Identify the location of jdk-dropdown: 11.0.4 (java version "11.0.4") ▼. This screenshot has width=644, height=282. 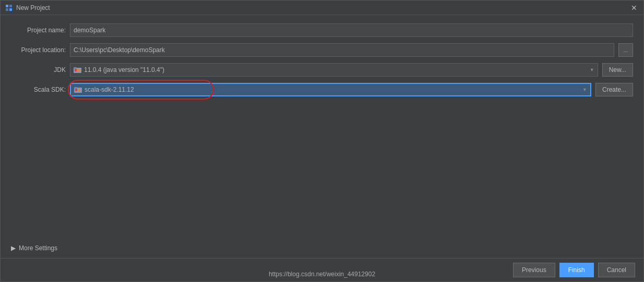
(334, 70).